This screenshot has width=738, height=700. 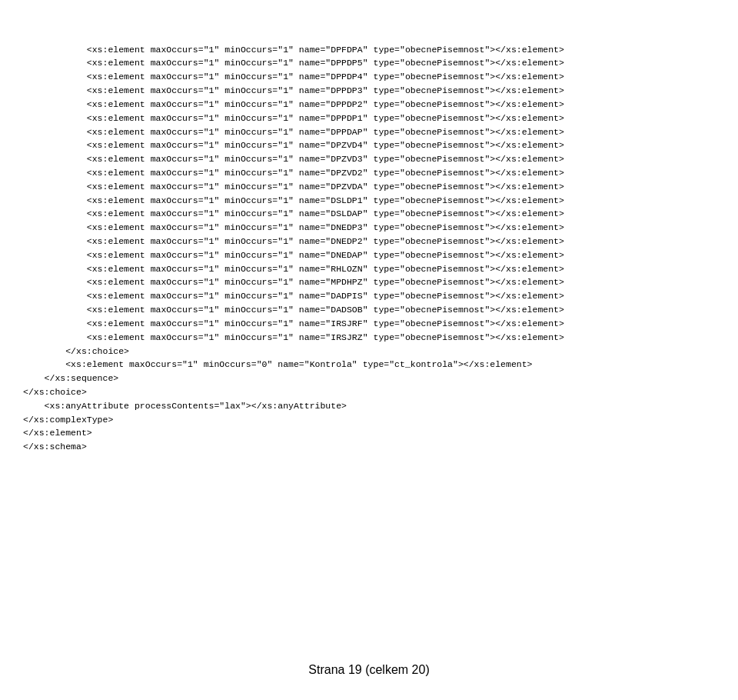 What do you see at coordinates (369, 378) in the screenshot?
I see `code-line: </xs:sequence>` at bounding box center [369, 378].